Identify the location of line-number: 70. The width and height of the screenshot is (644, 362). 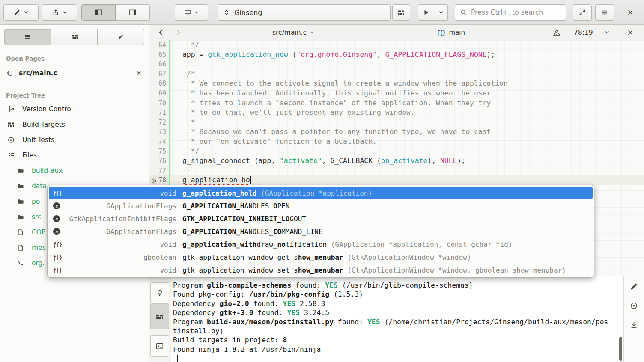
(160, 104).